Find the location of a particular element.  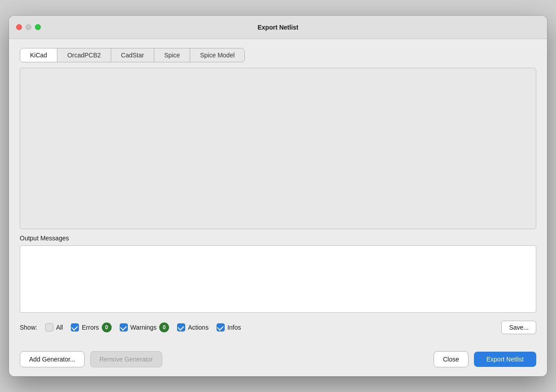

tab-orcadpcb2: OrcadPCB2 is located at coordinates (84, 55).